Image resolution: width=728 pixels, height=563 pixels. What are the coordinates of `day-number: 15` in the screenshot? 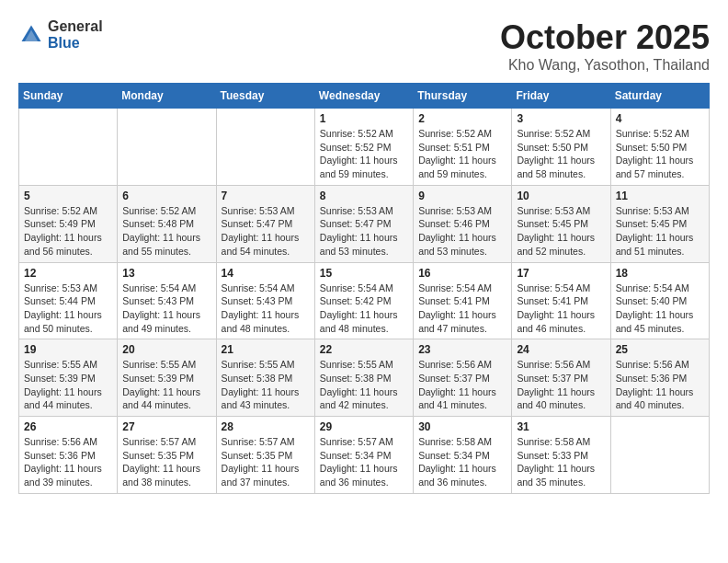 It's located at (364, 273).